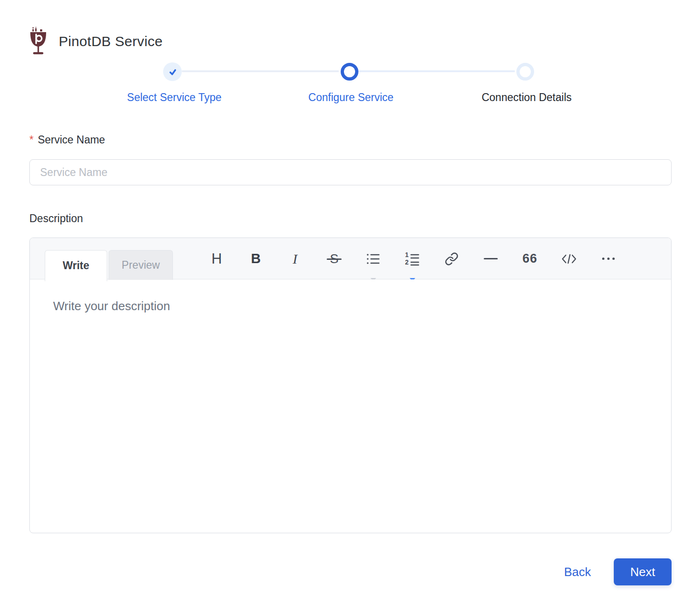 This screenshot has width=700, height=611. I want to click on description-label: Description, so click(350, 219).